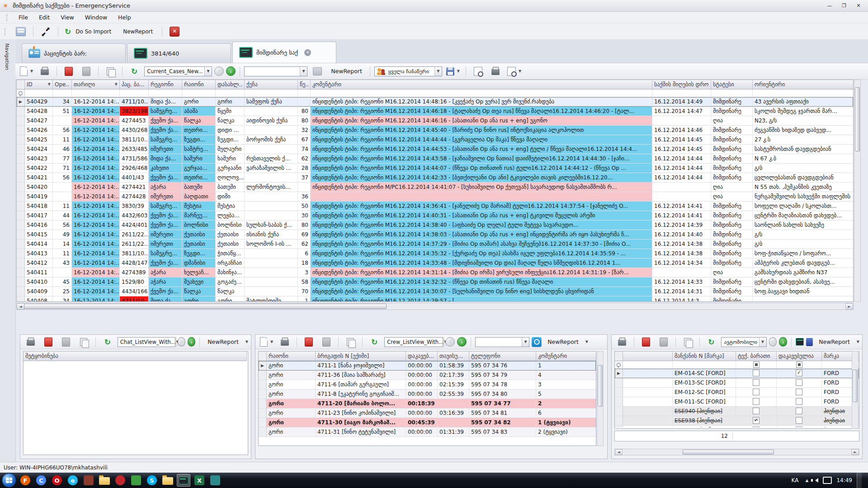 The height and width of the screenshot is (488, 868). Describe the element at coordinates (422, 413) in the screenshot. I see `cell: 00:00:00` at that location.